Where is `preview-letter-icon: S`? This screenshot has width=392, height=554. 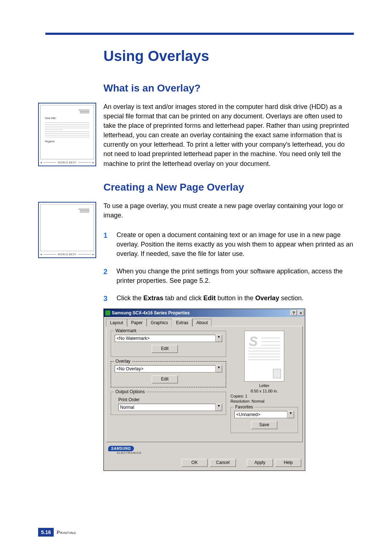 preview-letter-icon: S is located at coordinates (253, 342).